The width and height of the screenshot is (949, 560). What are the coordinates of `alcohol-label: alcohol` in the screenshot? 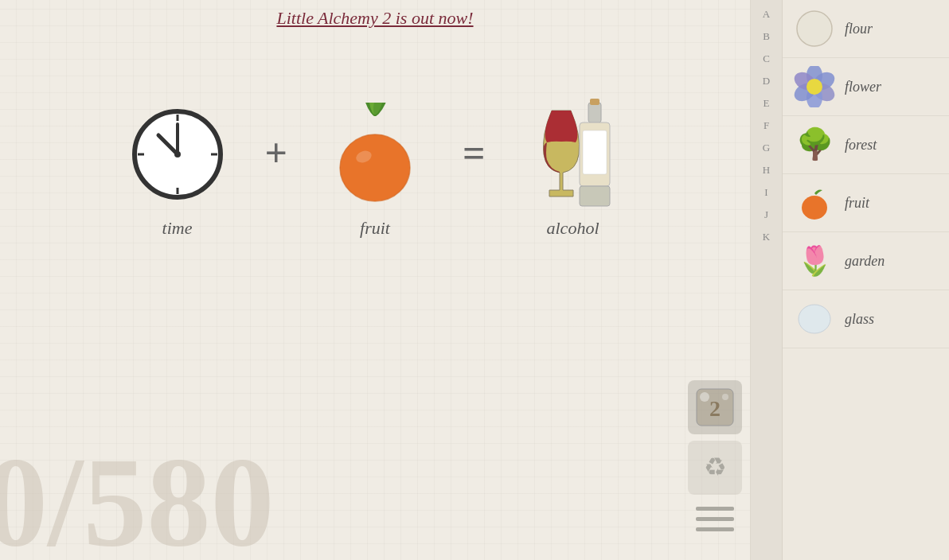 It's located at (573, 228).